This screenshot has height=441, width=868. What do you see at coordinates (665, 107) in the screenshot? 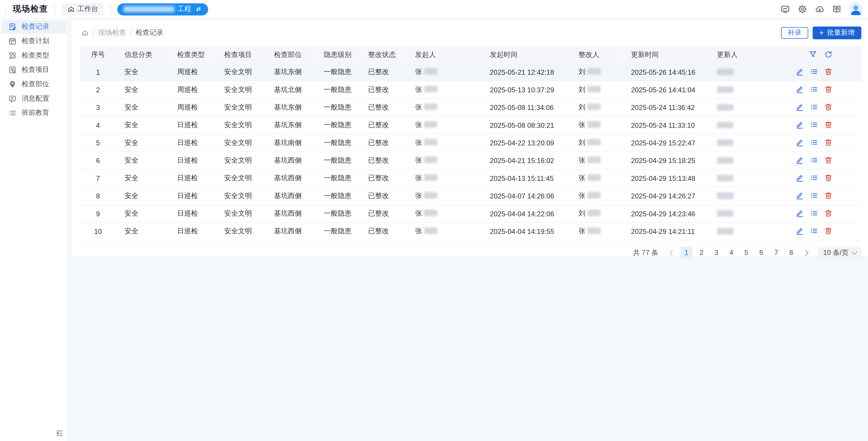
I see `cell-updated-time: 2025-05-24 11:36:42` at bounding box center [665, 107].